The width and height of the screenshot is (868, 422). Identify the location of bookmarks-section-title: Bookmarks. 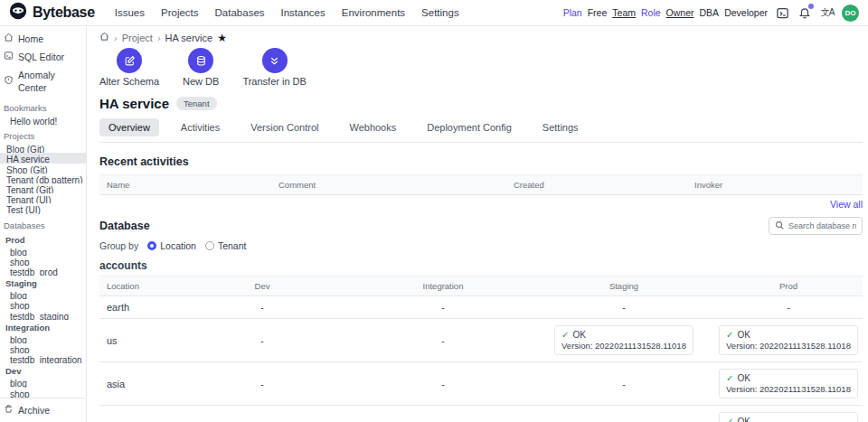
(43, 106).